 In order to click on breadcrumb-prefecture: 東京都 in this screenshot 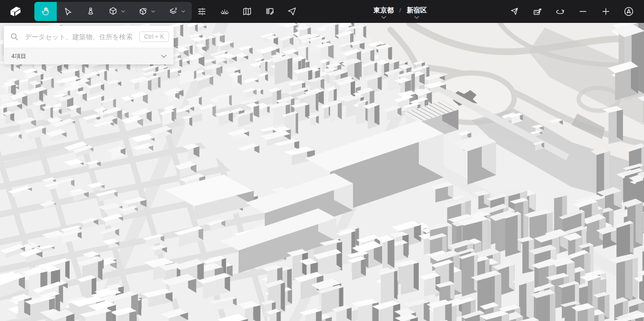, I will do `click(384, 10)`.